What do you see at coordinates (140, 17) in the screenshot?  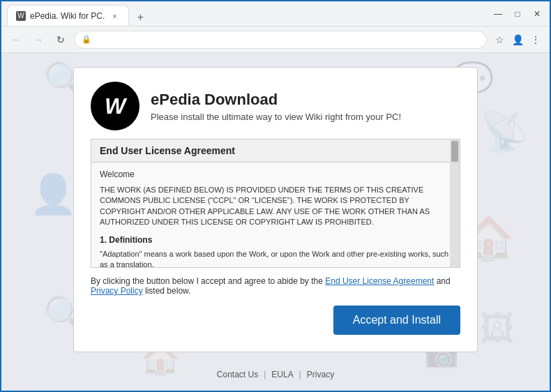 I see `new-tab-button: +` at bounding box center [140, 17].